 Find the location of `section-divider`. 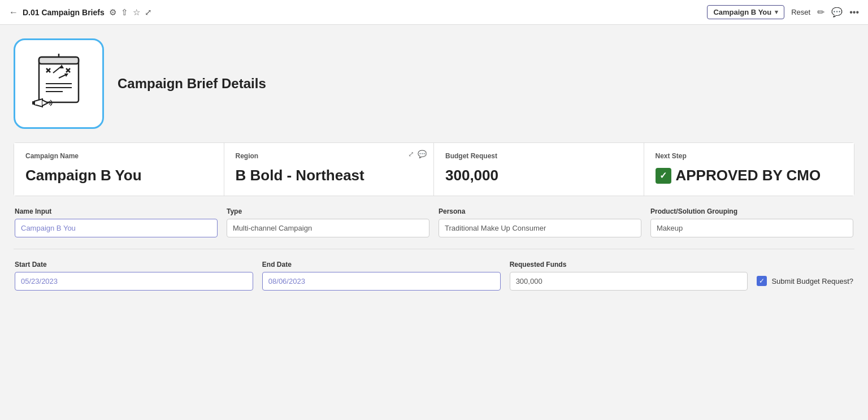

section-divider is located at coordinates (434, 249).